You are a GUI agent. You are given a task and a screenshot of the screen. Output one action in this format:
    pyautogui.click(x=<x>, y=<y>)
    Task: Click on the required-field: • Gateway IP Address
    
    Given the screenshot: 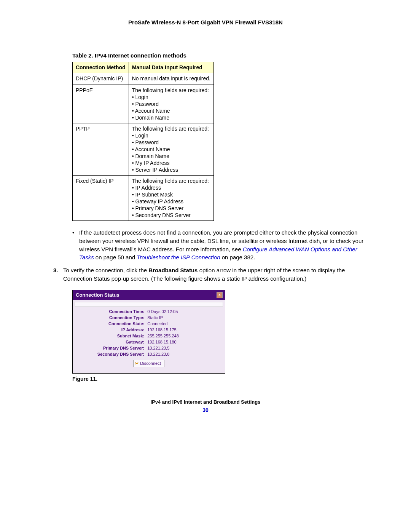 What is the action you would take?
    pyautogui.click(x=171, y=201)
    